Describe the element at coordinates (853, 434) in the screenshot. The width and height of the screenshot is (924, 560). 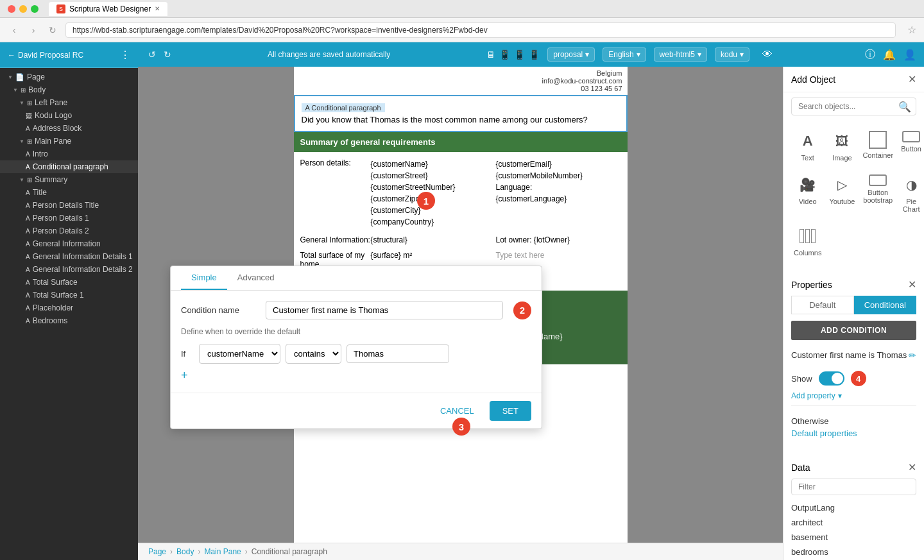
I see `default-props-link: Default properties` at that location.